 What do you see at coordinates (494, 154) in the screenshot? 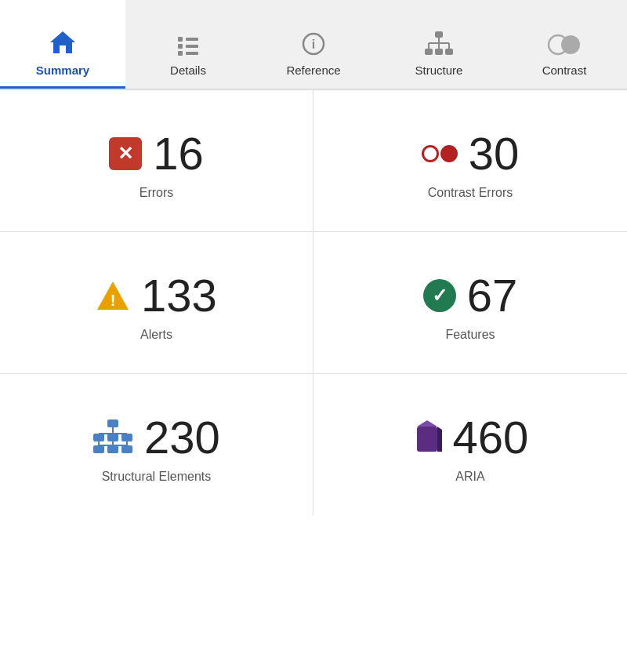
I see `contrast-errors-value: 30` at bounding box center [494, 154].